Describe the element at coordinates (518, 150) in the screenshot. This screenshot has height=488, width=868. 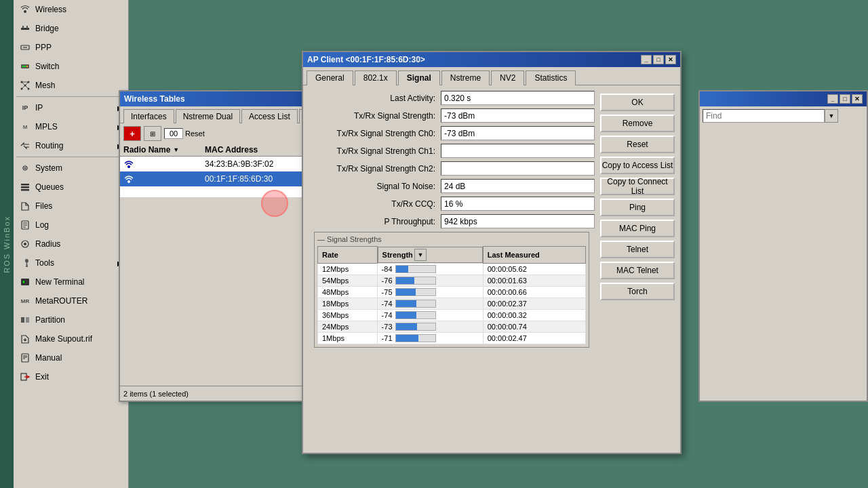
I see `field-value-signal-ch1` at that location.